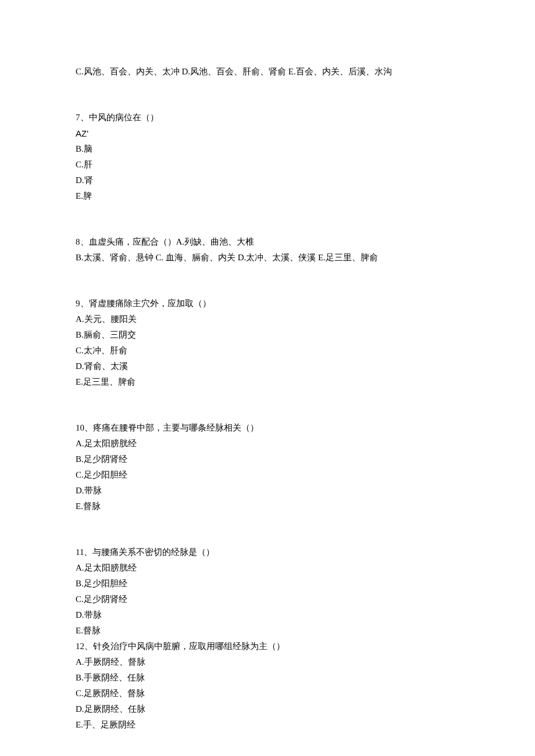  Describe the element at coordinates (268, 507) in the screenshot. I see `question-10-option-e: E.督脉` at that location.